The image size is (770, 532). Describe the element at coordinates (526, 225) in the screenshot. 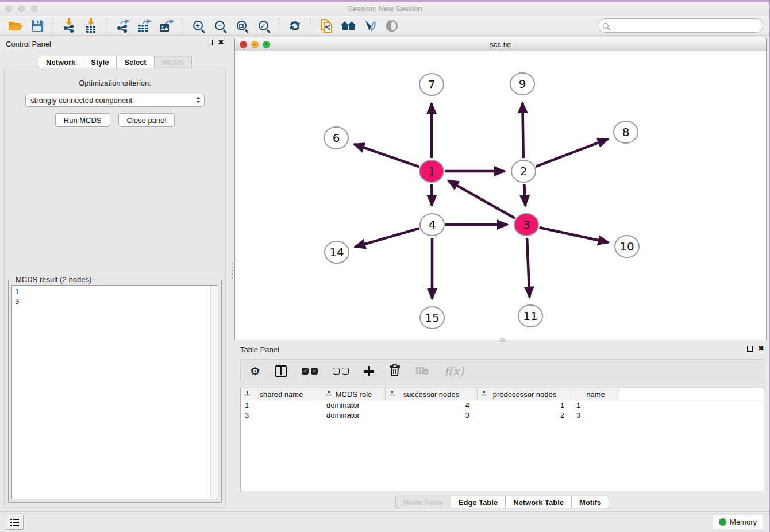

I see `graph-node-3: 3` at that location.